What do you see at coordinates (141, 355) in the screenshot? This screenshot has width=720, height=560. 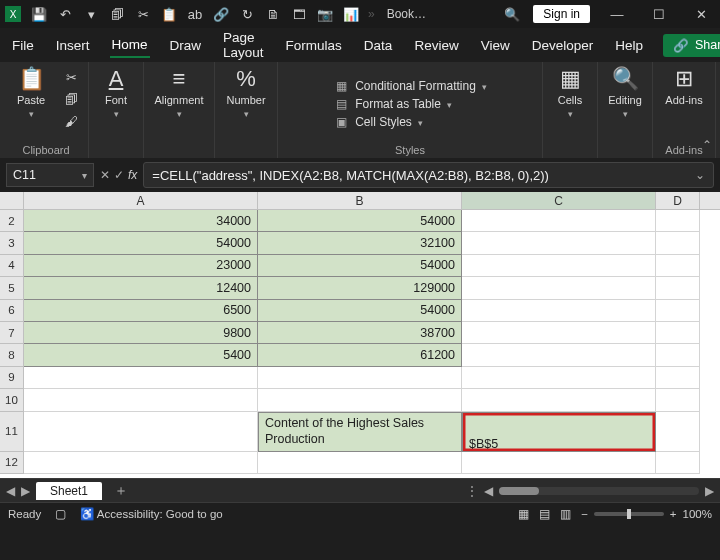 I see `cell: 5400` at bounding box center [141, 355].